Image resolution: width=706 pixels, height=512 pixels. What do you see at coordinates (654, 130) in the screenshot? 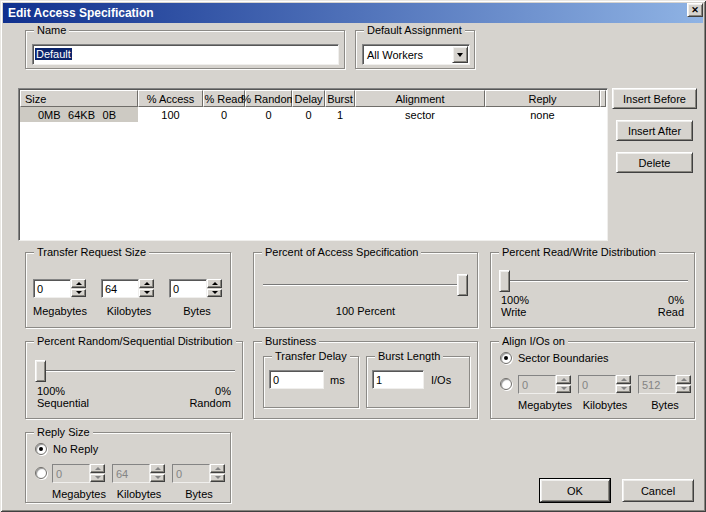
I see `insert-after-button: Insert After` at bounding box center [654, 130].